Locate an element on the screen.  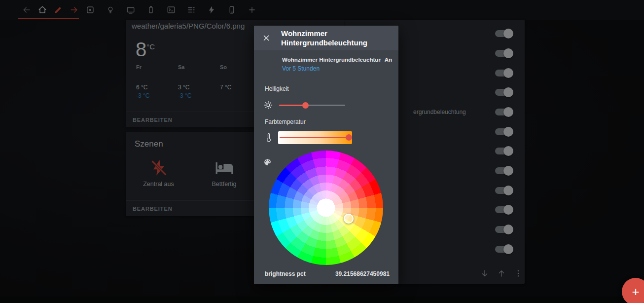
color-temp-track is located at coordinates (315, 138).